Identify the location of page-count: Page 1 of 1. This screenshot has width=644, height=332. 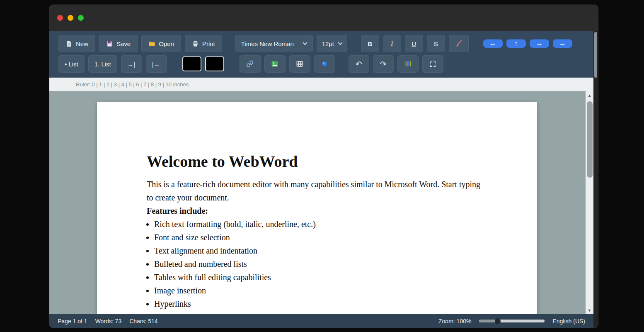
(73, 321).